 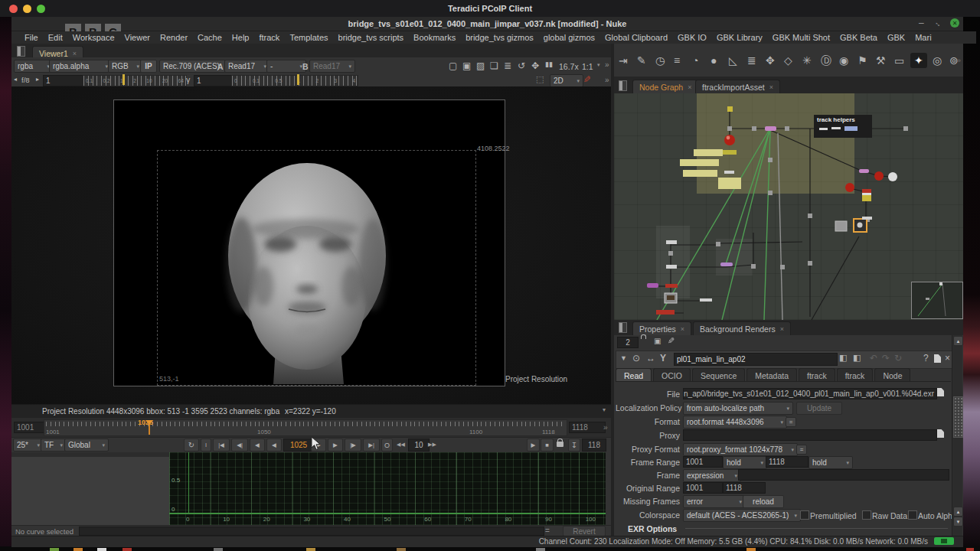 I want to click on proxy-format-equals-button: =, so click(x=802, y=450).